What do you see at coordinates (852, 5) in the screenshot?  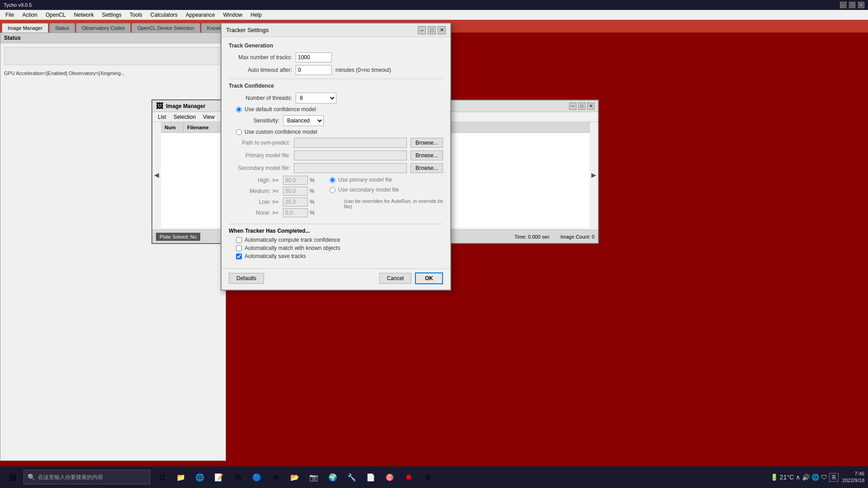 I see `maximize-button: □` at bounding box center [852, 5].